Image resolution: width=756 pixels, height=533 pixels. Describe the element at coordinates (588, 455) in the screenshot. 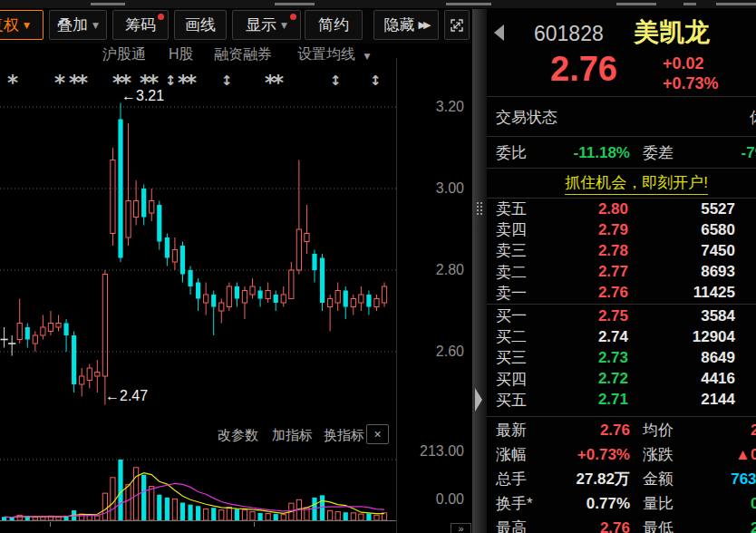

I see `stat-value: +0.73%` at that location.